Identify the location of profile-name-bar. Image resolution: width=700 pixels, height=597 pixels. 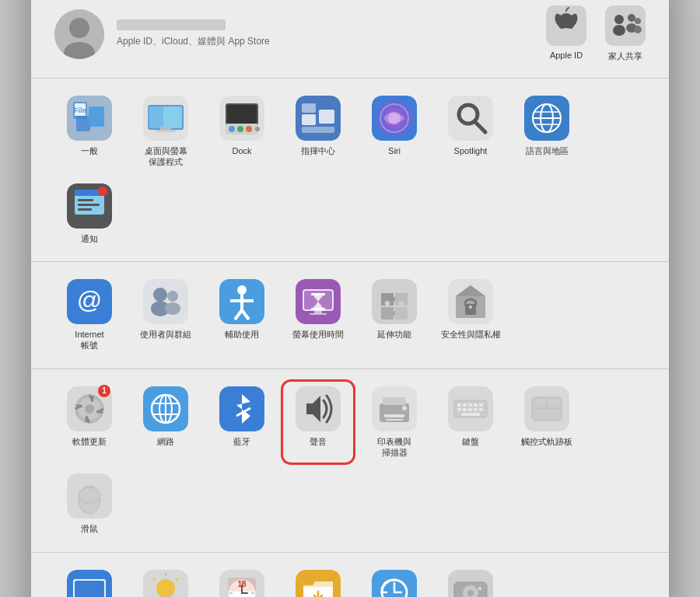
(171, 25).